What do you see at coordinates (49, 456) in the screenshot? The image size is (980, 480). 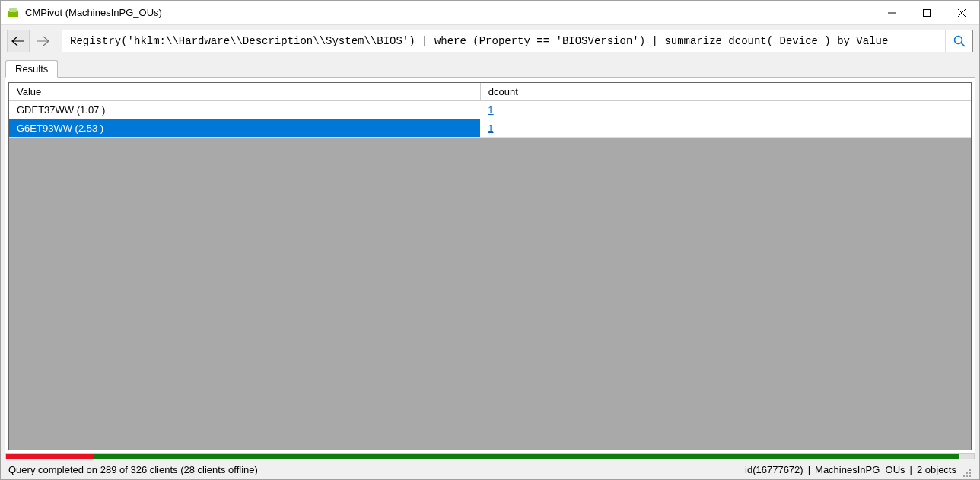 I see `progress-offline-segment` at bounding box center [49, 456].